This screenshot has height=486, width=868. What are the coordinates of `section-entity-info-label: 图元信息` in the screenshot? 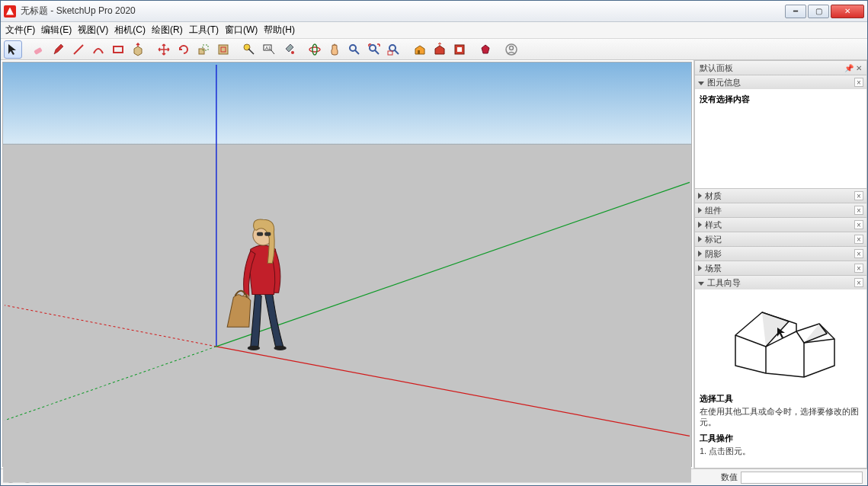 It's located at (724, 82).